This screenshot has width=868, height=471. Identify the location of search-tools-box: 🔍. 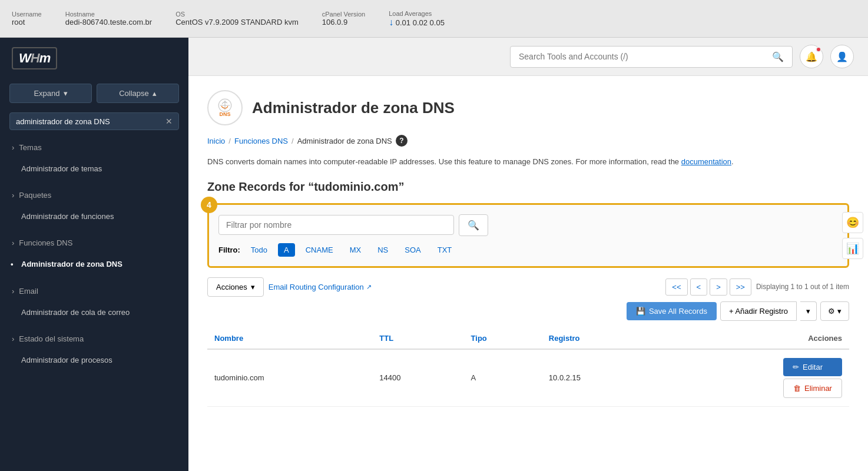
(651, 57).